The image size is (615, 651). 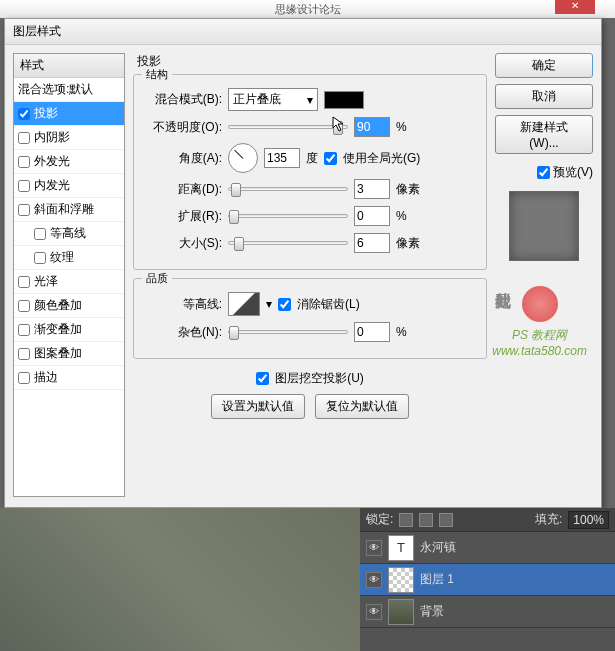 I want to click on distance-label: 距离(D):, so click(x=183, y=190).